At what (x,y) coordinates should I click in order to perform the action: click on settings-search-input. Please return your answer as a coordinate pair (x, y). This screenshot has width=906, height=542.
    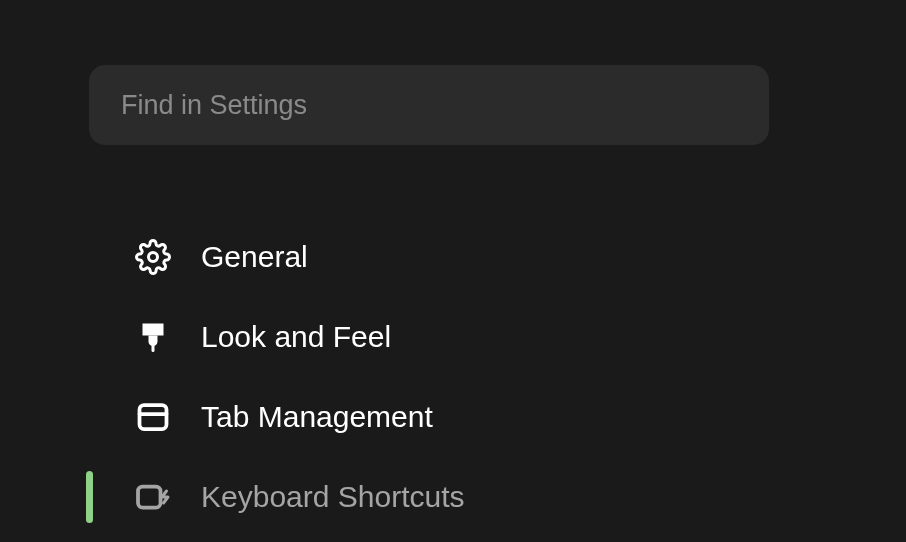
    Looking at the image, I should click on (429, 105).